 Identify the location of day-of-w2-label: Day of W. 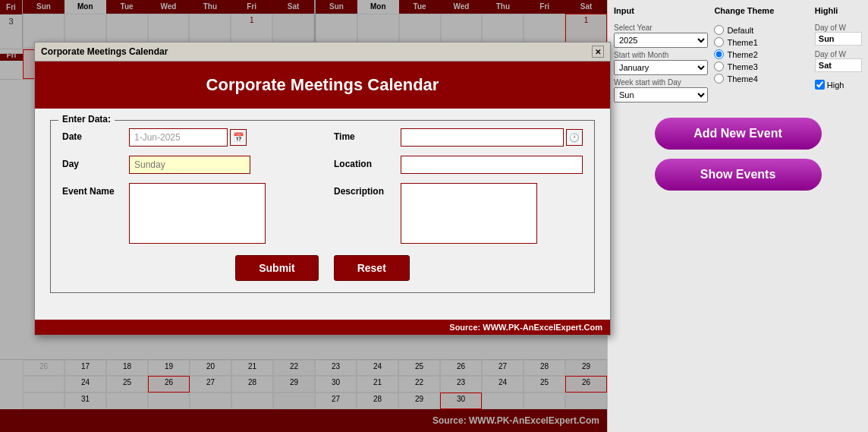
(838, 55).